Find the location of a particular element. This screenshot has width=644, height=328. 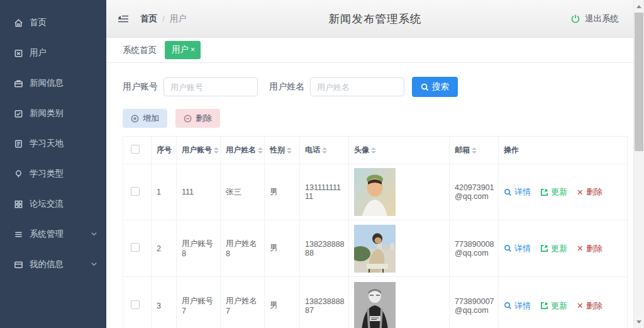

scroll-up-arrow is located at coordinates (639, 6).